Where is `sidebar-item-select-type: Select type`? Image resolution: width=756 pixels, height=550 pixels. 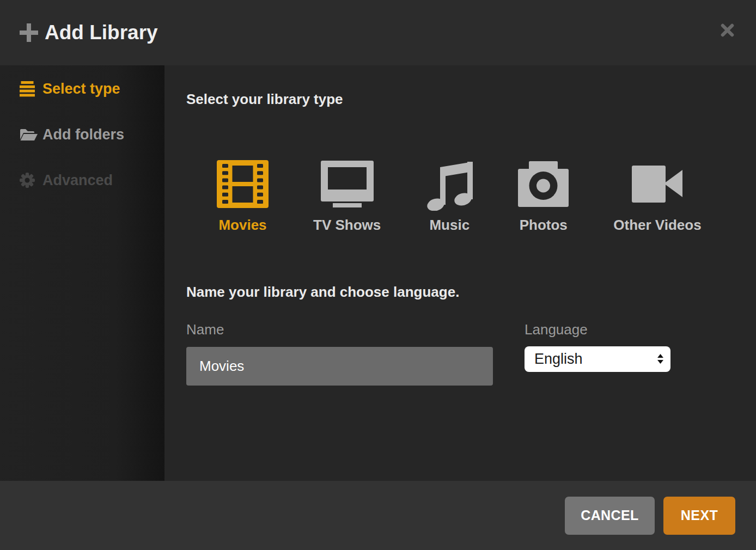 sidebar-item-select-type: Select type is located at coordinates (82, 89).